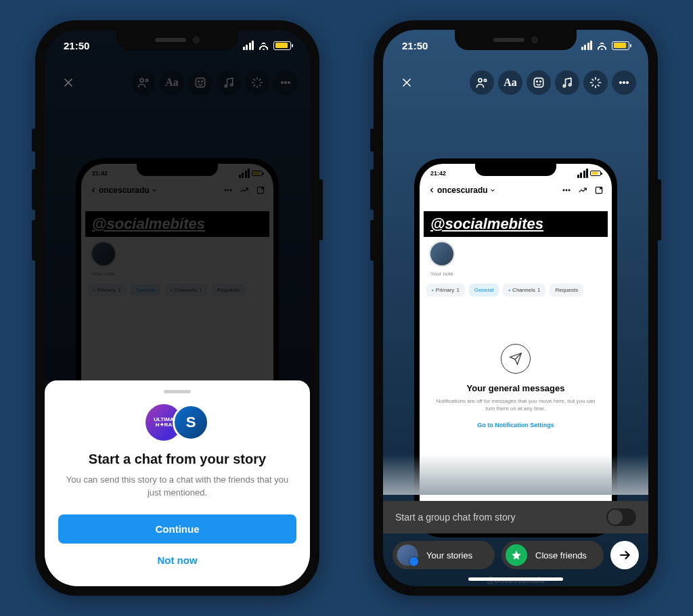 This screenshot has height=616, width=693. What do you see at coordinates (407, 555) in the screenshot?
I see `your-stories-avatar-icon` at bounding box center [407, 555].